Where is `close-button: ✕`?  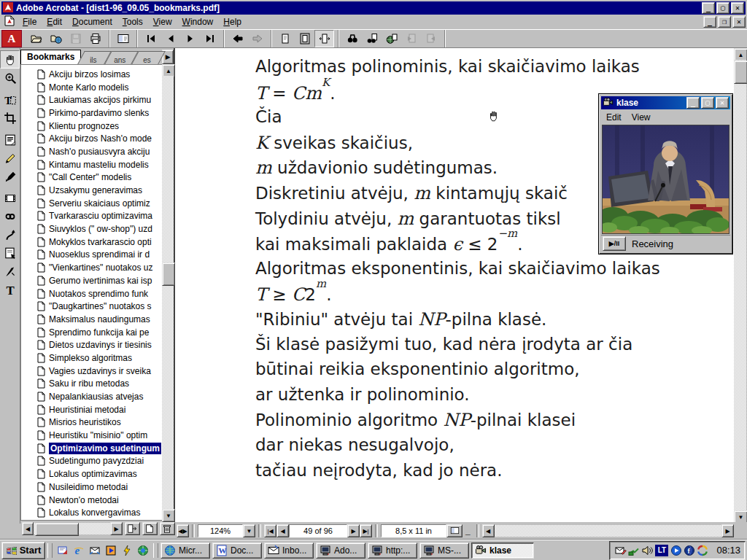 close-button: ✕ is located at coordinates (738, 8).